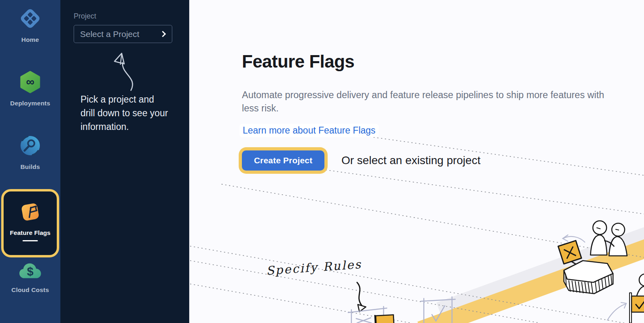 The height and width of the screenshot is (323, 644). I want to click on sidebar-item-cloud-costs: $ Cloud Costs, so click(30, 278).